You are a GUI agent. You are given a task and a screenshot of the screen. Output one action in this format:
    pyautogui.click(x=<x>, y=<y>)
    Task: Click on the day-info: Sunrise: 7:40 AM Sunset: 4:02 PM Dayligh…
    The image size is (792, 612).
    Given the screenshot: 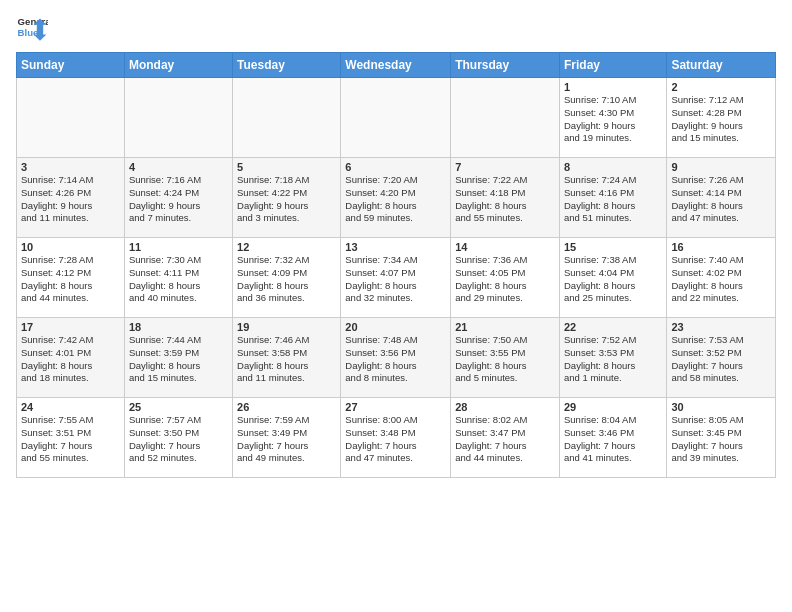 What is the action you would take?
    pyautogui.click(x=721, y=280)
    